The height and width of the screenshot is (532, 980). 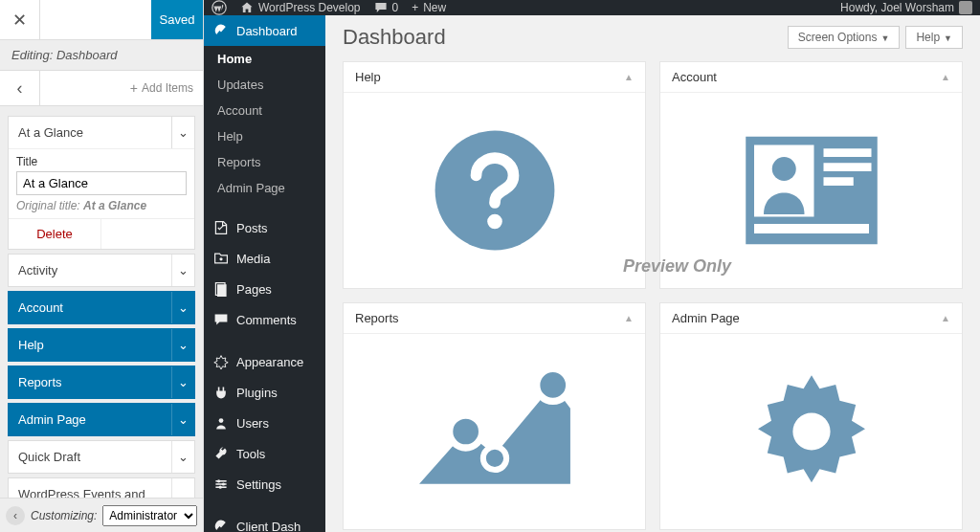 I want to click on widget-label: Activity, so click(x=90, y=270).